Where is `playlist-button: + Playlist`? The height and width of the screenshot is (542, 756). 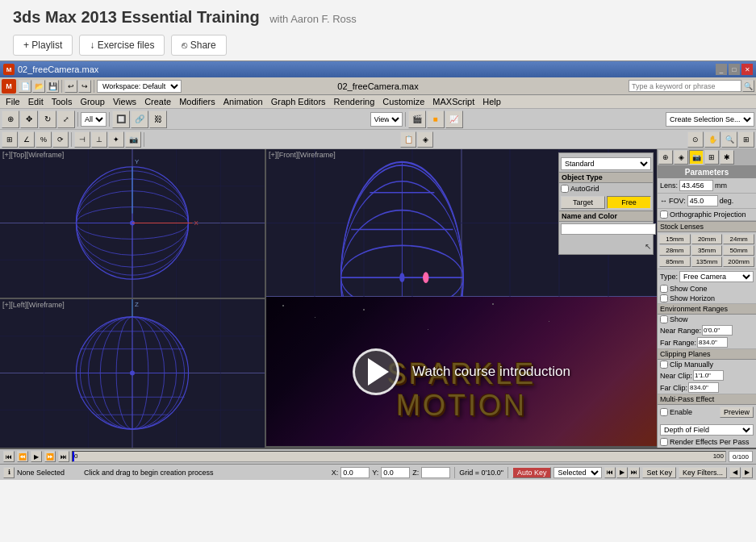 playlist-button: + Playlist is located at coordinates (43, 45).